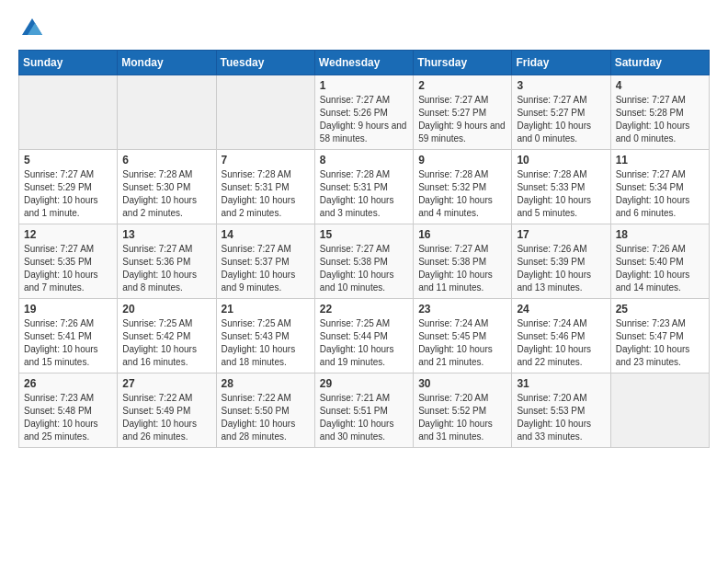 This screenshot has height=563, width=728. What do you see at coordinates (265, 188) in the screenshot?
I see `day-cell: 7Sunrise: 7:28 AMSunset: 5:31 PMDaylight…` at bounding box center [265, 188].